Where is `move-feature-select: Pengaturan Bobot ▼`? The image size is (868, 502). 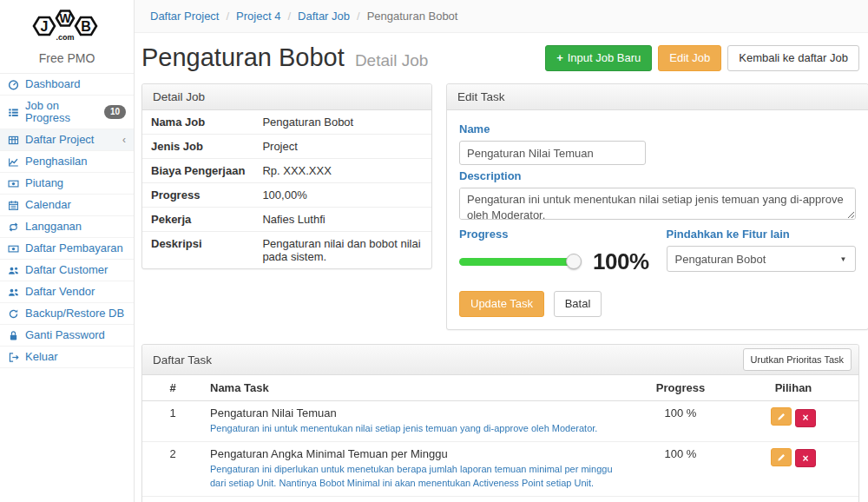
move-feature-select: Pengaturan Bobot ▼ is located at coordinates (761, 259).